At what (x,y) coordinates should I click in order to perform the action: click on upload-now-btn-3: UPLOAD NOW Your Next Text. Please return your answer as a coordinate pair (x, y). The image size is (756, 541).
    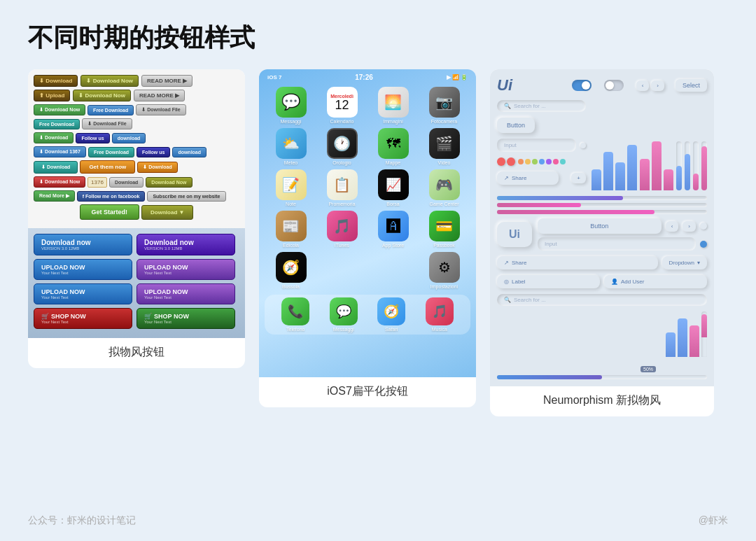
    Looking at the image, I should click on (83, 294).